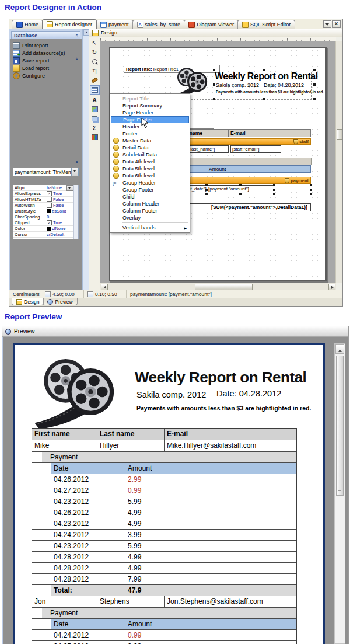 Image resolution: width=350 pixels, height=644 pixels. I want to click on scroll-up-icon, so click(340, 349).